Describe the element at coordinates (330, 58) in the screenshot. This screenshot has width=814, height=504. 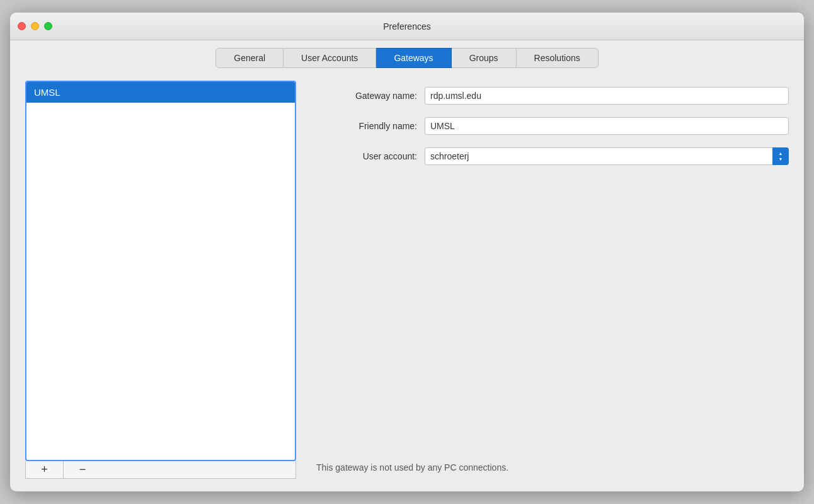
I see `tab-user-accounts: User Accounts` at that location.